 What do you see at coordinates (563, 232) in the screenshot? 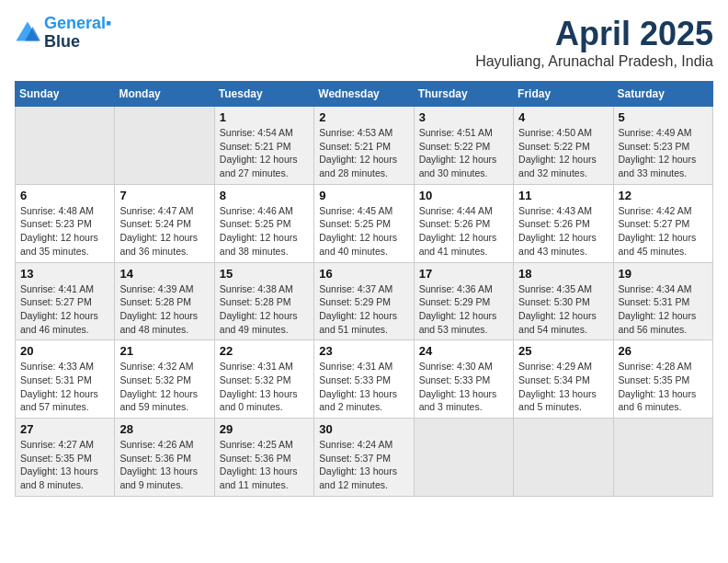
I see `day-detail: Sunrise: 4:43 AMSunset: 5:26 PMDaylight:…` at bounding box center [563, 232].